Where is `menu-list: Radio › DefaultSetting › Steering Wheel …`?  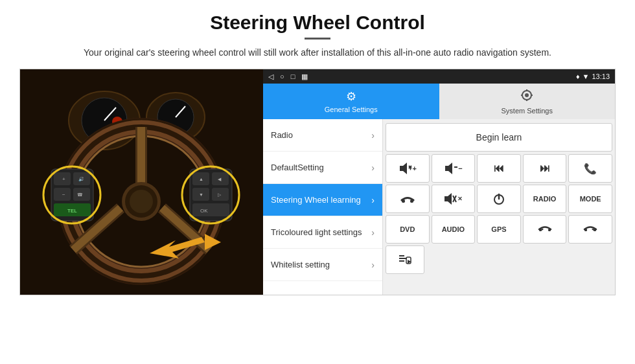
menu-list: Radio › DefaultSetting › Steering Wheel … is located at coordinates (323, 207).